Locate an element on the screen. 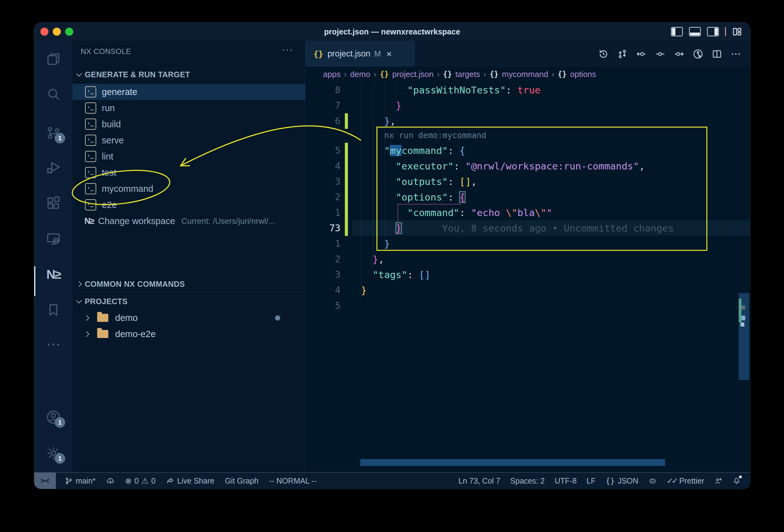  git-branch-item: main* is located at coordinates (80, 481).